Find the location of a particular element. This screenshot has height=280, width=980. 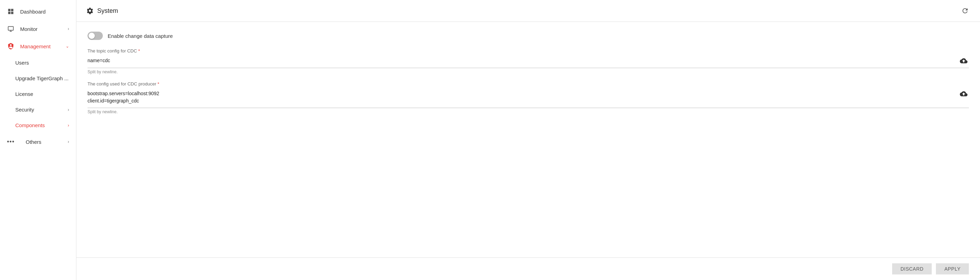

cdc-producer-hint: Split by newline. is located at coordinates (528, 112).